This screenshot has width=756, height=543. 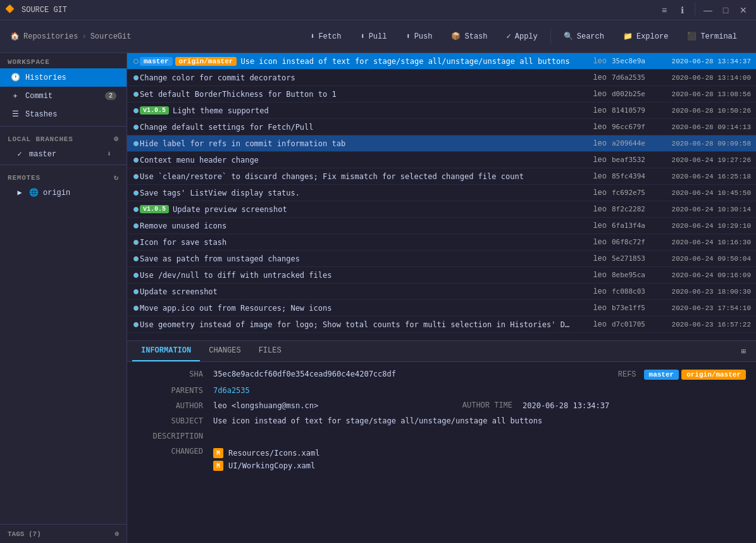 I want to click on tab-changes: CHANGES, so click(x=225, y=351).